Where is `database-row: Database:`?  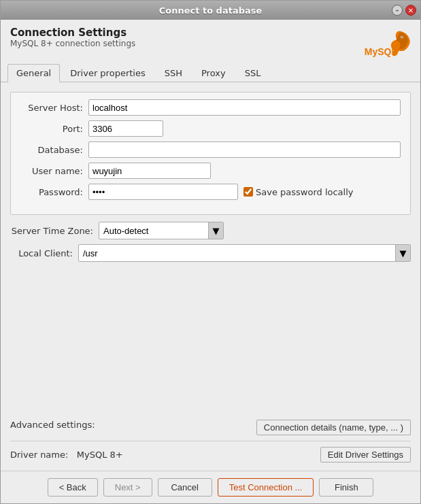
database-row: Database: is located at coordinates (211, 150).